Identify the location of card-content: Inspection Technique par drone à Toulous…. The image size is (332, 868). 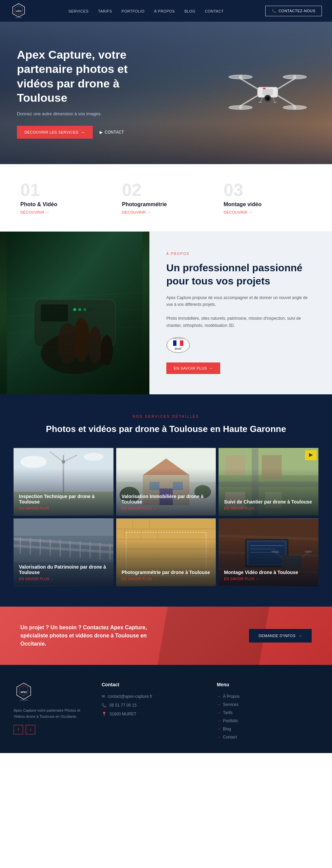
(64, 502).